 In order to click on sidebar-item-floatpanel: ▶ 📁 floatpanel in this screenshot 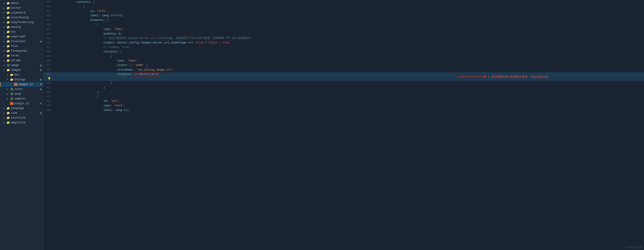, I will do `click(22, 51)`.